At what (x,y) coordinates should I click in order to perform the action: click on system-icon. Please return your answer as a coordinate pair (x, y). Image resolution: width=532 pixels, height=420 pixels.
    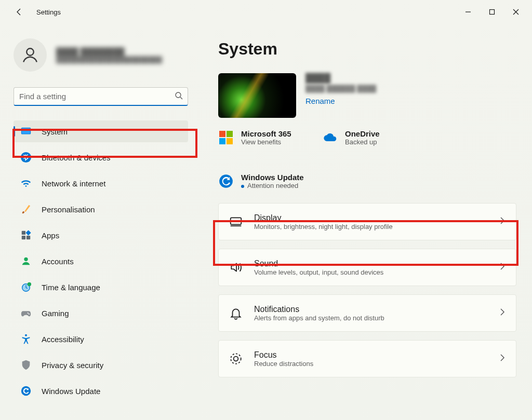
    Looking at the image, I should click on (26, 131).